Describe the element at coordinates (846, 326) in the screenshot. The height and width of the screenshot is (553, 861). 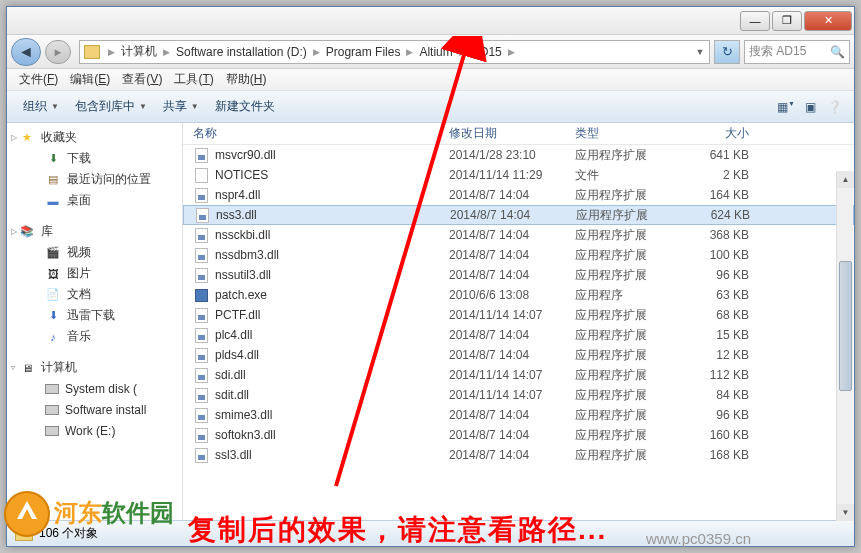
I see `scroll-thumb` at that location.